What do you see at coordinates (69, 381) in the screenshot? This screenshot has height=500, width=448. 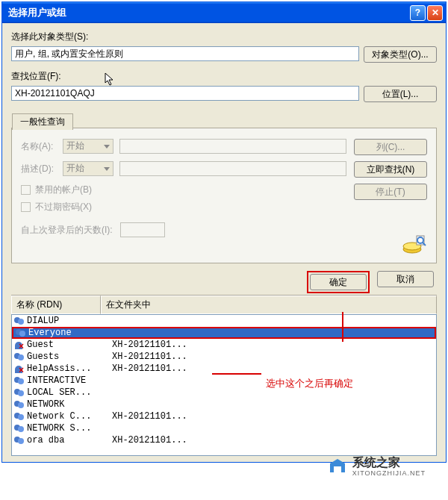 I see `result-name: INTERACTIVE` at bounding box center [69, 381].